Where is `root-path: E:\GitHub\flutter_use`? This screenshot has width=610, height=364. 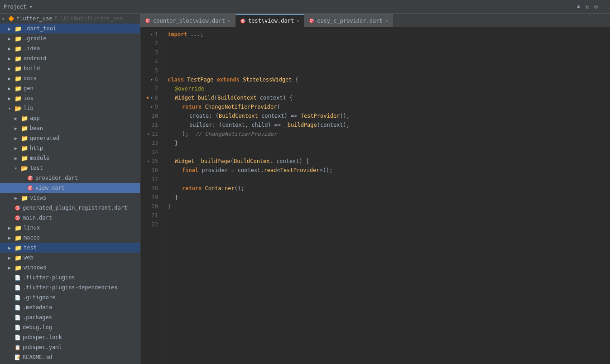 root-path: E:\GitHub\flutter_use is located at coordinates (88, 19).